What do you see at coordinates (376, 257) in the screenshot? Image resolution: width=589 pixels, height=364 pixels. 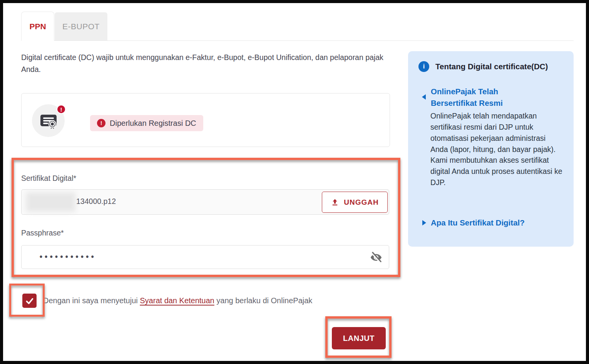 I see `eye-off-icon` at bounding box center [376, 257].